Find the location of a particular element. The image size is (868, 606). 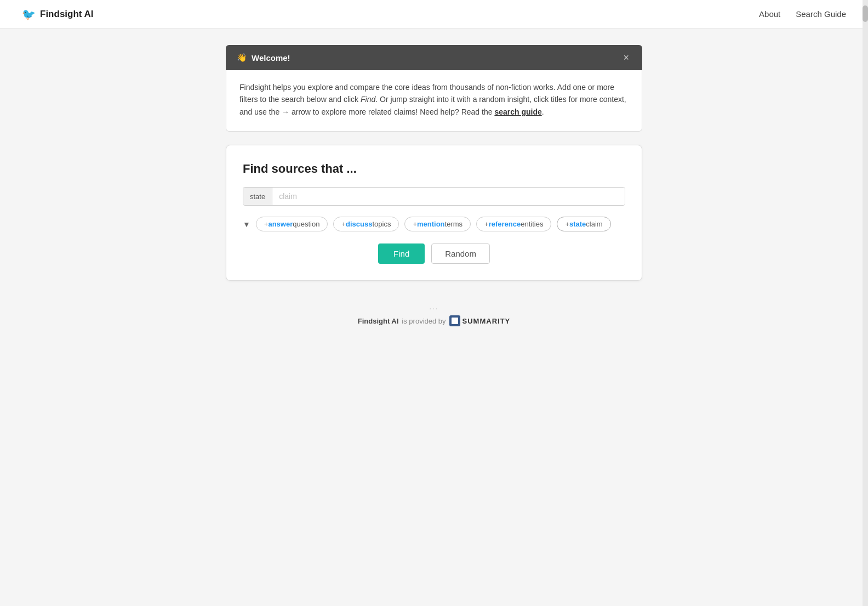

footer-ellipsis: ... is located at coordinates (434, 307).